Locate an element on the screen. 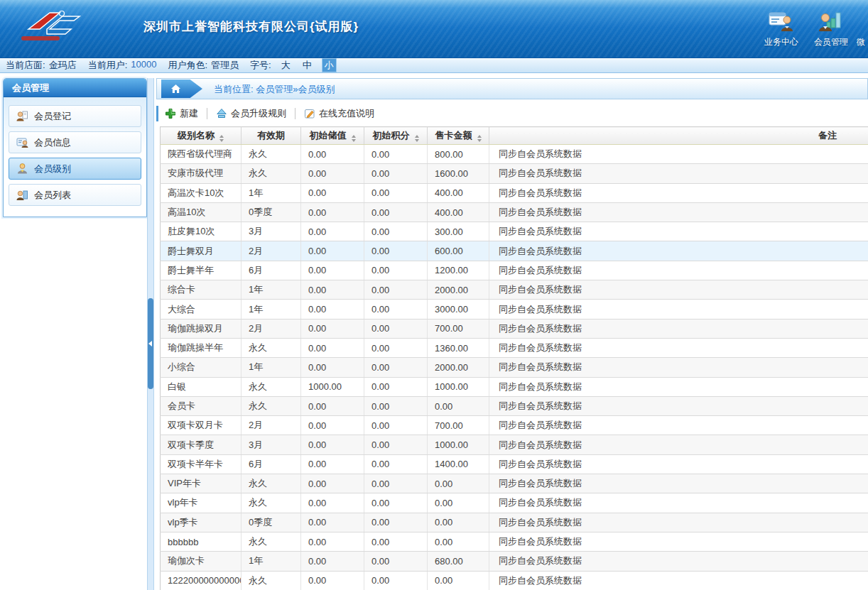  nav-clipped-item: 微 is located at coordinates (862, 28).